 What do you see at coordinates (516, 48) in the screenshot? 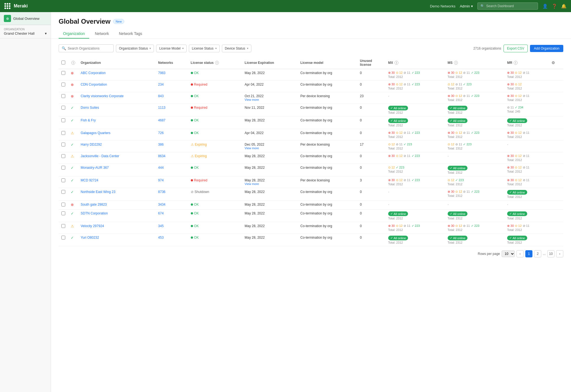
I see `export-csv-button: Export CSV` at bounding box center [516, 48].